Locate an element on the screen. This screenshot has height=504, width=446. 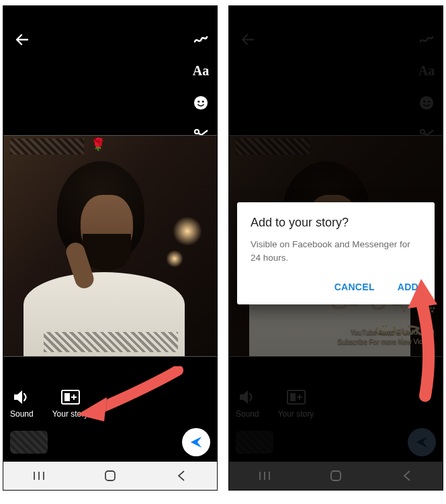
cancel-button: CANCEL is located at coordinates (355, 287).